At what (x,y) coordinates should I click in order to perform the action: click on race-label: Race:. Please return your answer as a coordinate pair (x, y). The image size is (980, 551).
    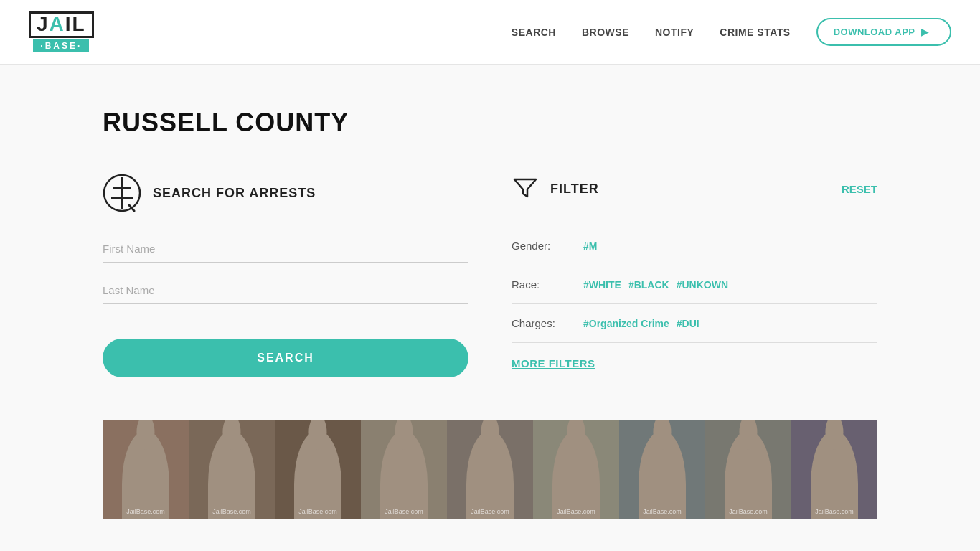
    Looking at the image, I should click on (540, 284).